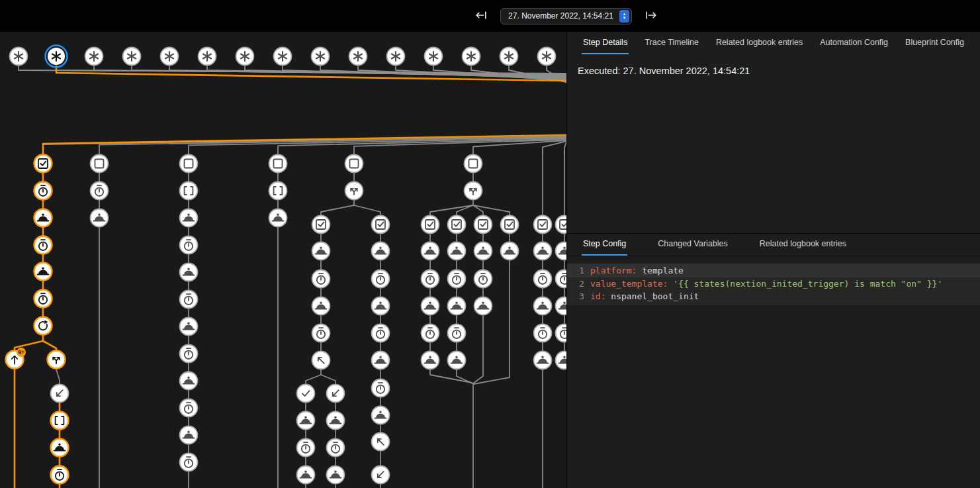 The height and width of the screenshot is (488, 980). I want to click on next-trace-button, so click(651, 16).